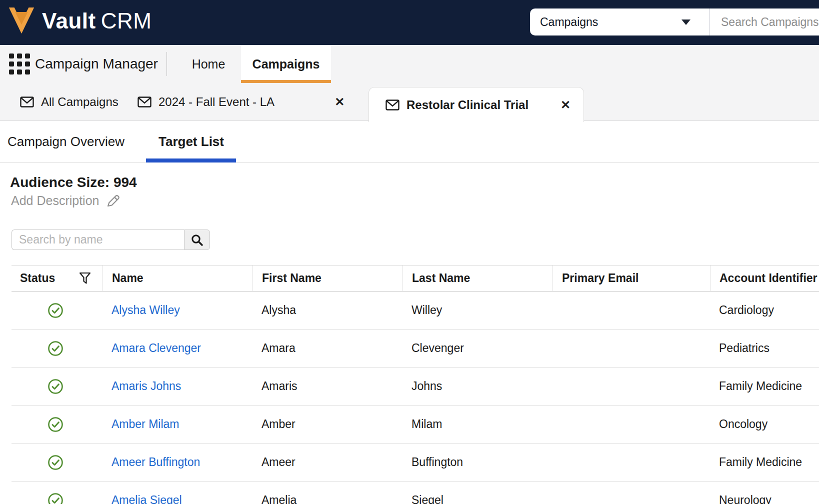 The image size is (819, 504). Describe the element at coordinates (66, 201) in the screenshot. I see `add-description-action: Add Description` at that location.